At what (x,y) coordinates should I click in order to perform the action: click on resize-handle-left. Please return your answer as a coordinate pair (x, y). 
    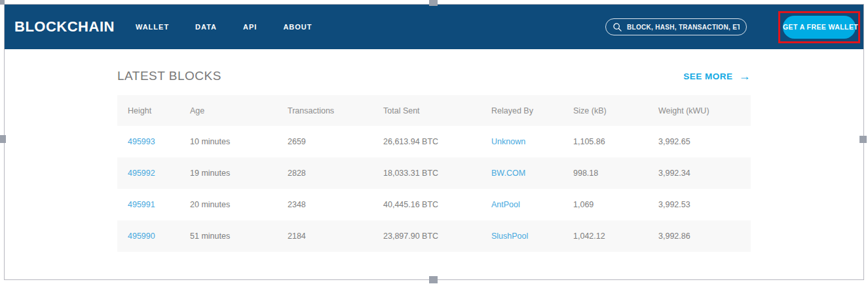
    Looking at the image, I should click on (3, 139).